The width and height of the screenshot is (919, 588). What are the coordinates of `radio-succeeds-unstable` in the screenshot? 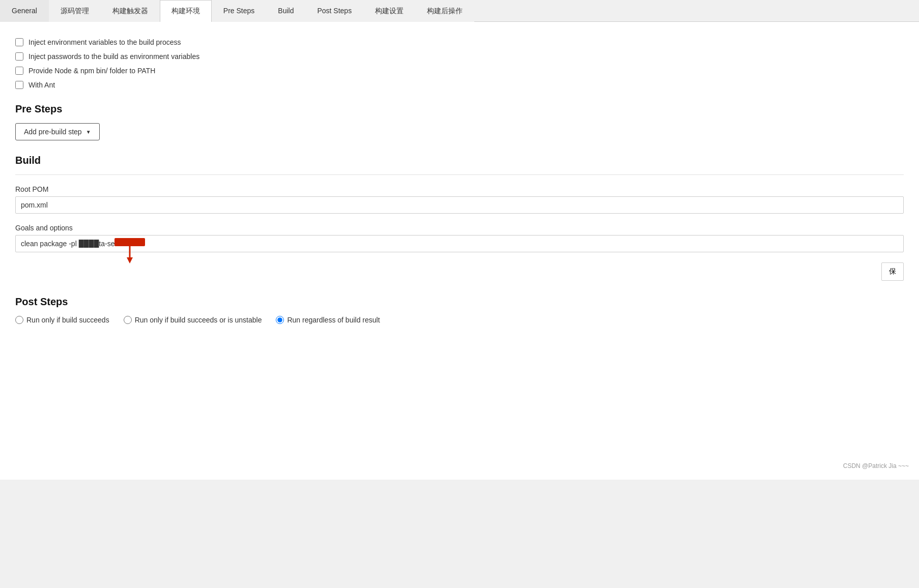 It's located at (128, 320).